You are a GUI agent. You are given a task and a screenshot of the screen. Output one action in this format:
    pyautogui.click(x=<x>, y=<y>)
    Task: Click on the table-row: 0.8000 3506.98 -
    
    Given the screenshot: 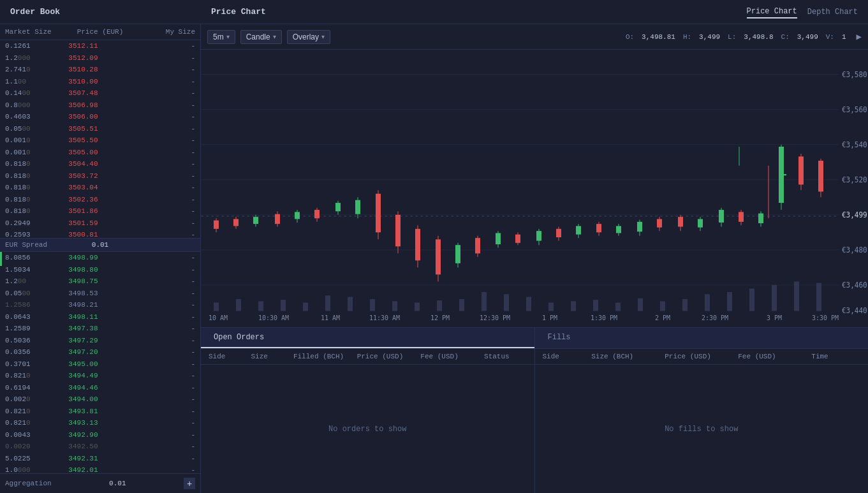 What is the action you would take?
    pyautogui.click(x=100, y=106)
    